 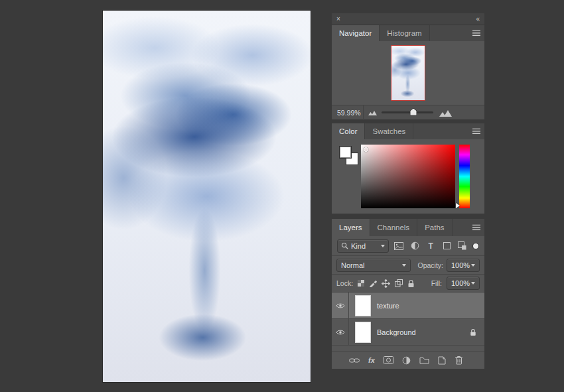 What do you see at coordinates (406, 361) in the screenshot?
I see `adjustment-layer-icon` at bounding box center [406, 361].